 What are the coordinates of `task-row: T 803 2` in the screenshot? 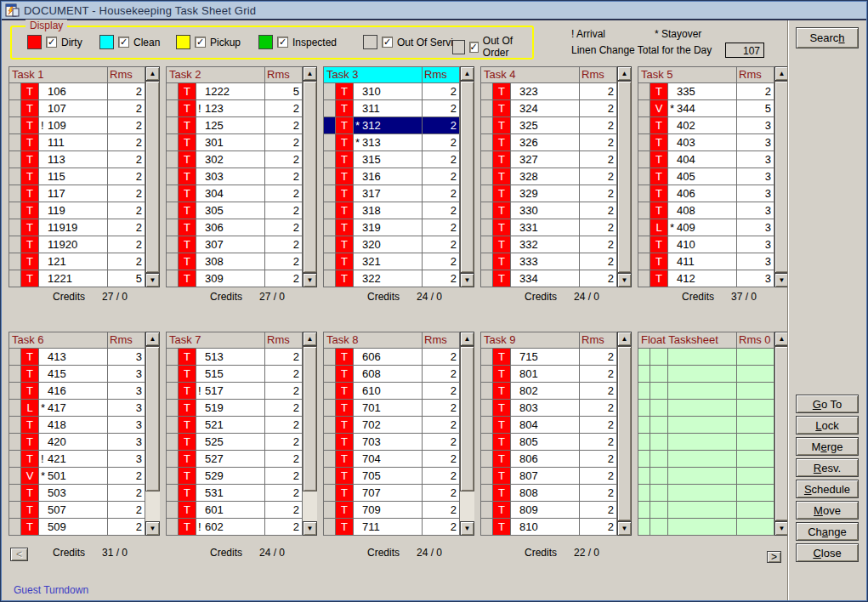 It's located at (549, 408).